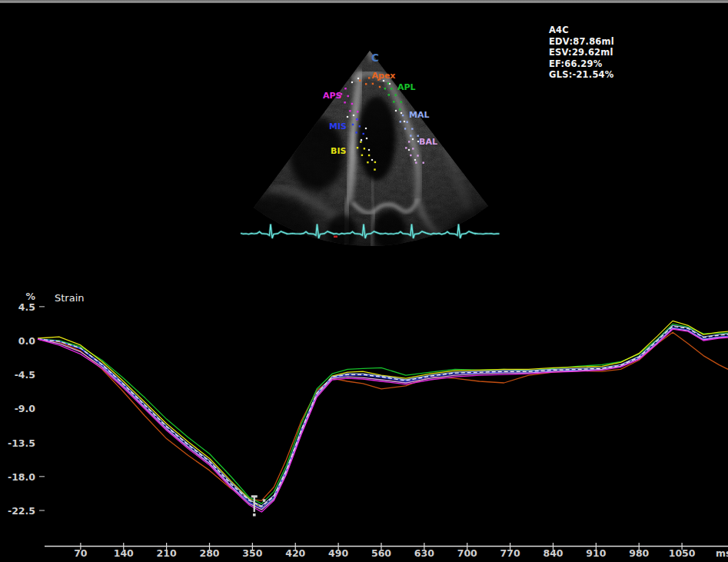 The width and height of the screenshot is (728, 562). What do you see at coordinates (295, 554) in the screenshot?
I see `x-tick-label: 420` at bounding box center [295, 554].